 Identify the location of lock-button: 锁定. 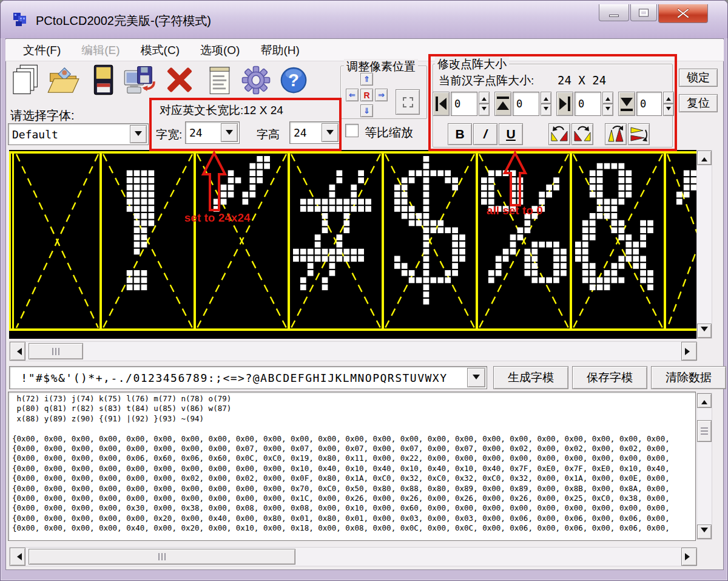
(698, 78).